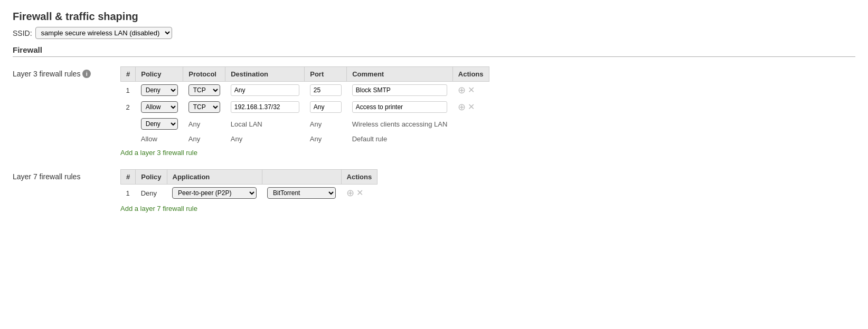  I want to click on l7-row1-app-category-cell: Peer-to-peer (P2P) Streaming Collaborati…, so click(214, 193).